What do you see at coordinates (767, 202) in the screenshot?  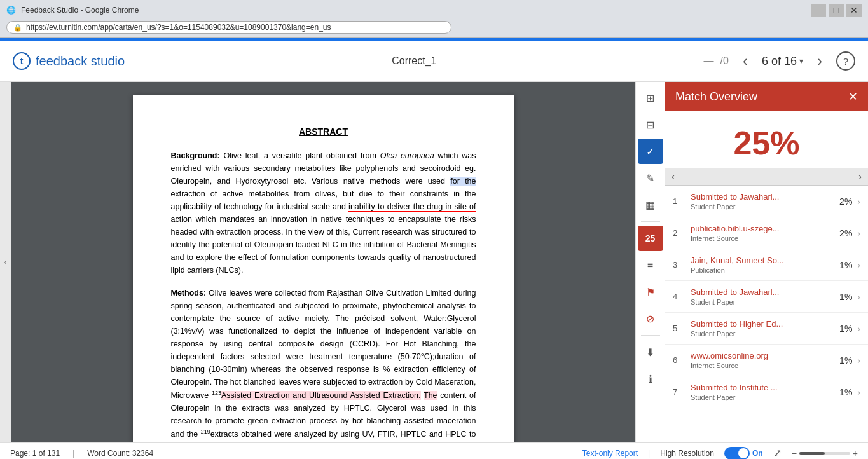 I see `match-item: 1 Submitted to Jawaharl... Student Paper…` at bounding box center [767, 202].